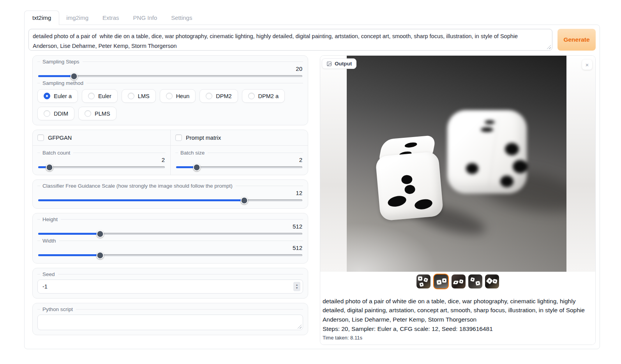  I want to click on radio-dpm2-a: DPM2 a, so click(263, 96).